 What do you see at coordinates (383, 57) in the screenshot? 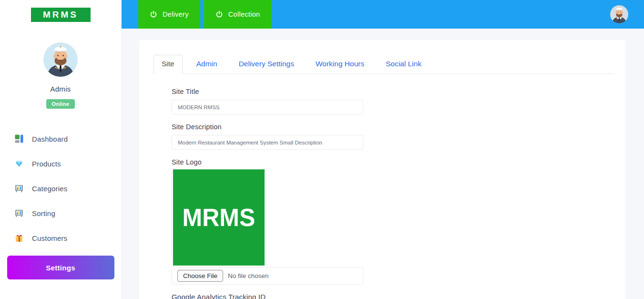
I see `settings-tabs: Site Admin Delivery Settings Working Hou…` at bounding box center [383, 57].